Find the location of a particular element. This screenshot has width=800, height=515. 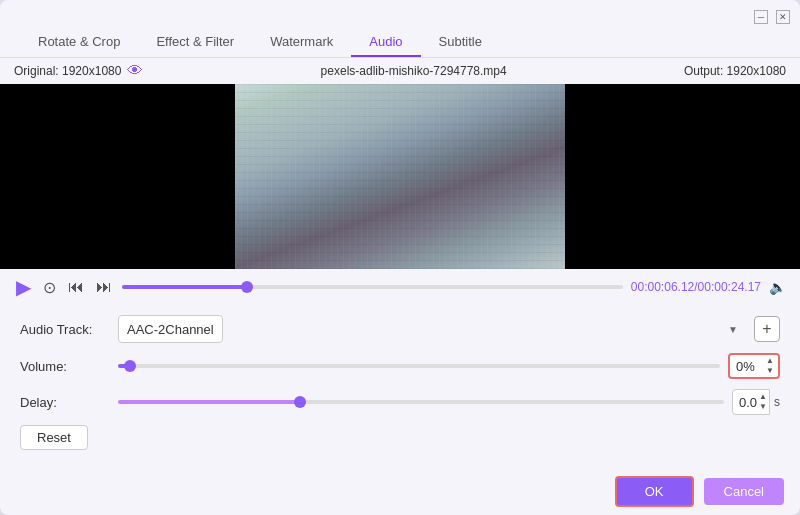

video-frame is located at coordinates (400, 176).